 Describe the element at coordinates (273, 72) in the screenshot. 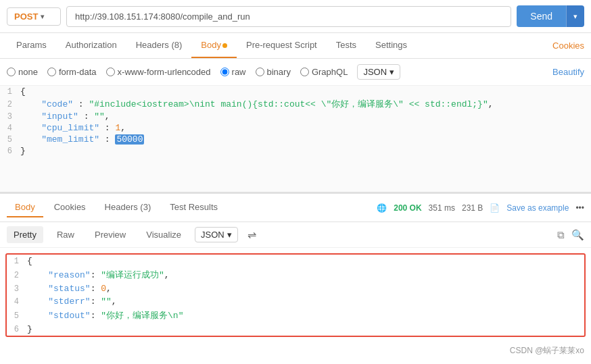

I see `radio-binary: binary` at that location.